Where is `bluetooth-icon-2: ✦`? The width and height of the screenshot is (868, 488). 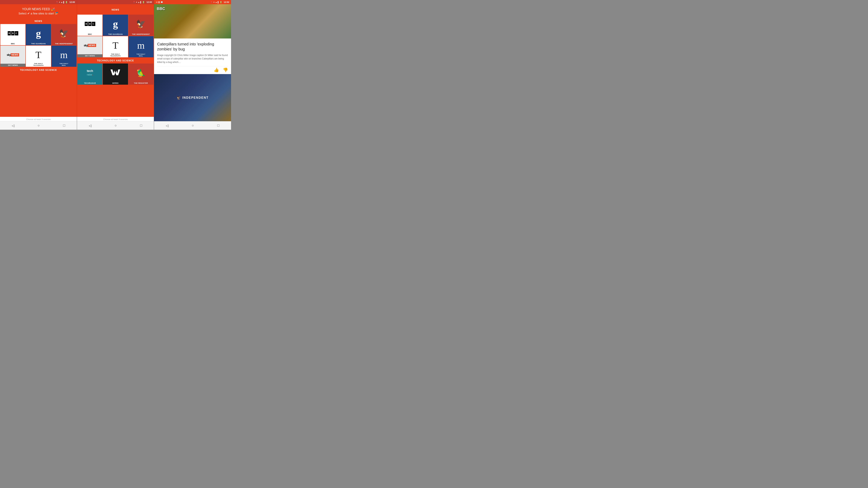 bluetooth-icon-2: ✦ is located at coordinates (136, 2).